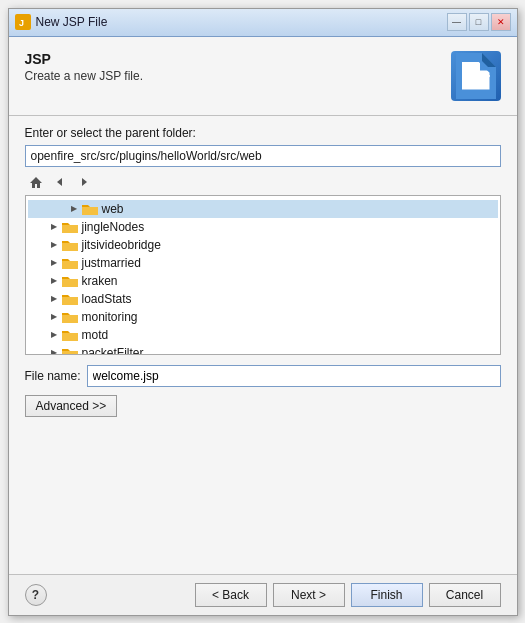 The height and width of the screenshot is (623, 525). What do you see at coordinates (54, 263) in the screenshot?
I see `expand-arrow-justmarried: ▶` at bounding box center [54, 263].